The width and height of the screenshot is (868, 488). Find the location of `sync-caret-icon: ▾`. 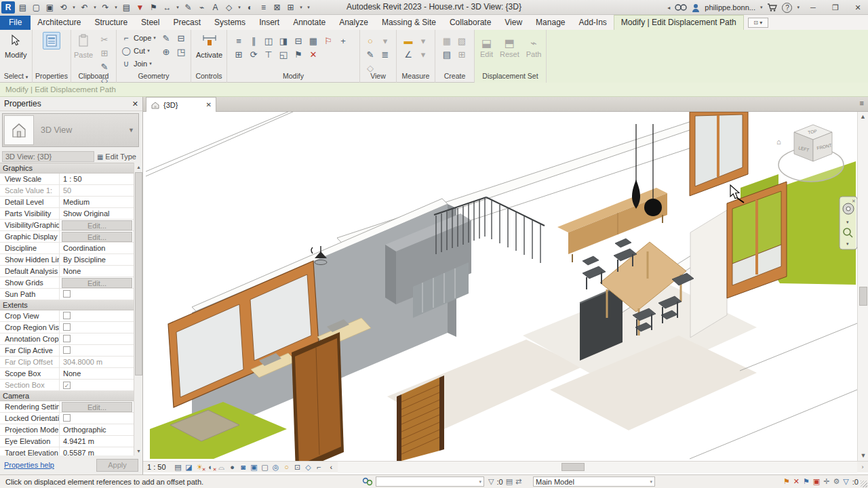

sync-caret-icon: ▾ is located at coordinates (74, 7).